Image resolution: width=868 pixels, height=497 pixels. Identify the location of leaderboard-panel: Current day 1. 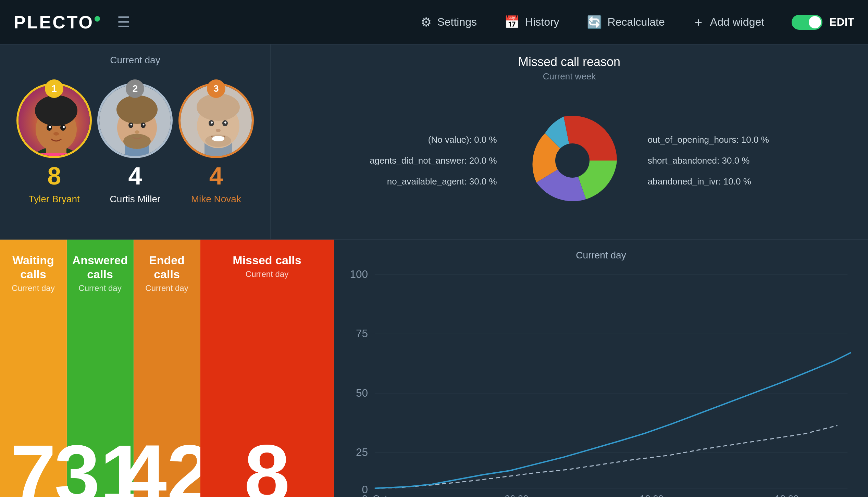
(135, 142).